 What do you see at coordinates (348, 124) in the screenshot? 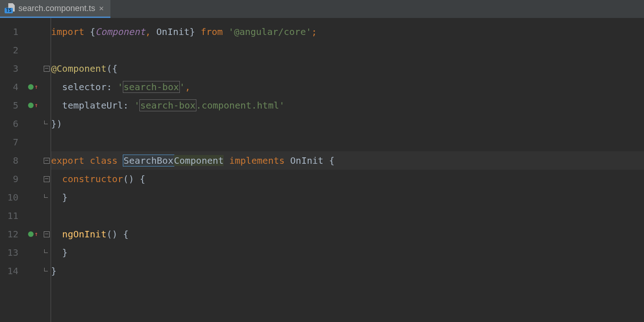
I see `code-line: })` at bounding box center [348, 124].